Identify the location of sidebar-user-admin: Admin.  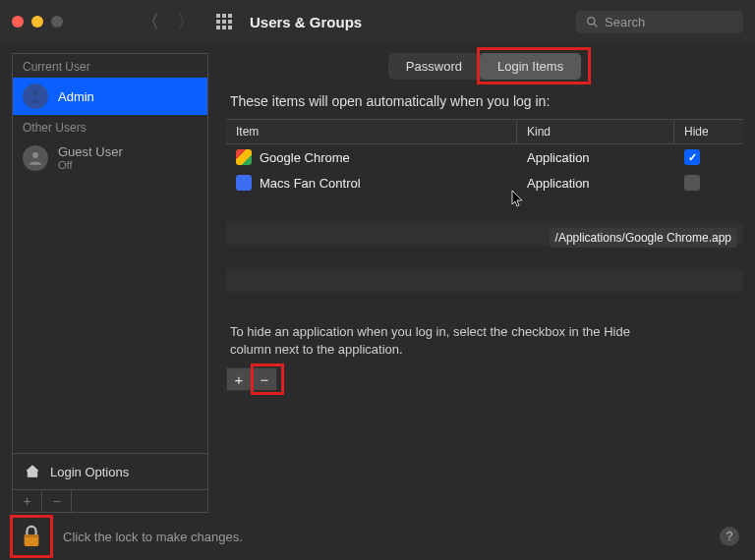
(110, 96).